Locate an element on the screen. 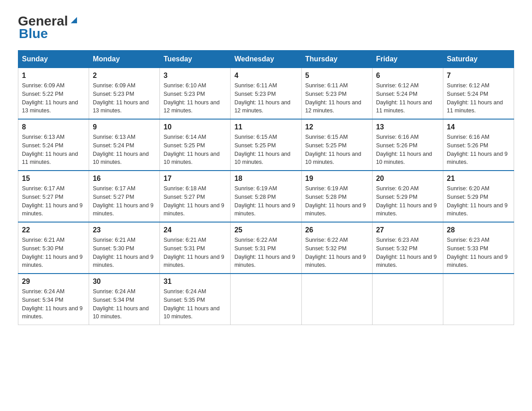 Image resolution: width=532 pixels, height=411 pixels. calendar-cell: 13 Sunrise: 6:16 AMSunset: 5:26 PMDaylig… is located at coordinates (408, 145).